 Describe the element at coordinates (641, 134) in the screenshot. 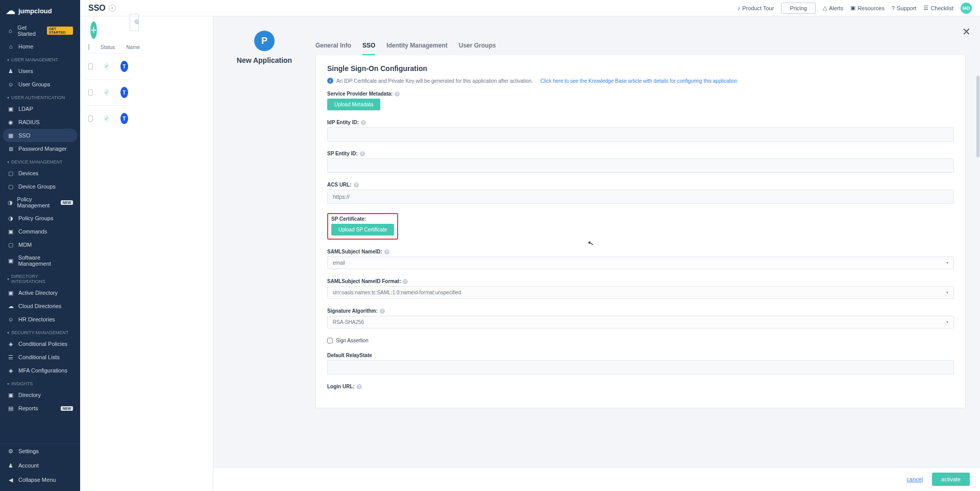

I see `idp-entity-id-input` at that location.